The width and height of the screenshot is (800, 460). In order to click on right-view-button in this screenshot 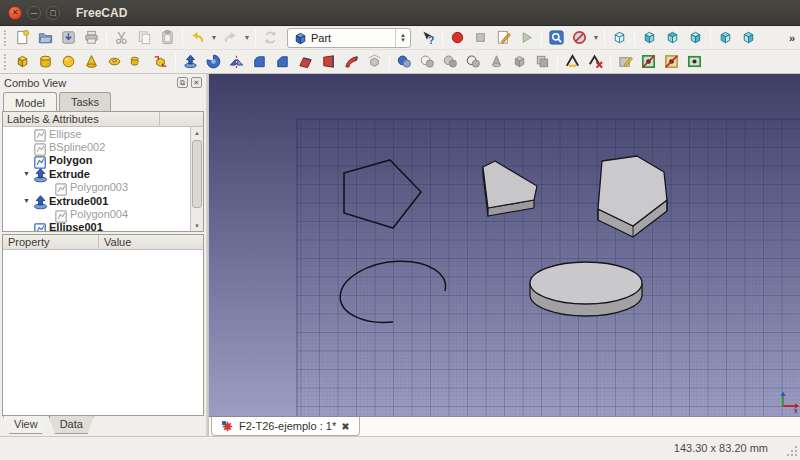, I will do `click(696, 38)`.